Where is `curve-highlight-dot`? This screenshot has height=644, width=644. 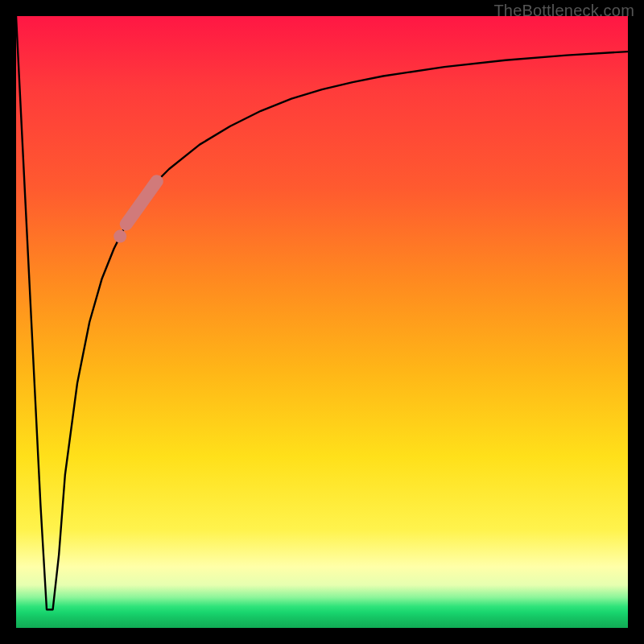
curve-highlight-dot is located at coordinates (120, 237).